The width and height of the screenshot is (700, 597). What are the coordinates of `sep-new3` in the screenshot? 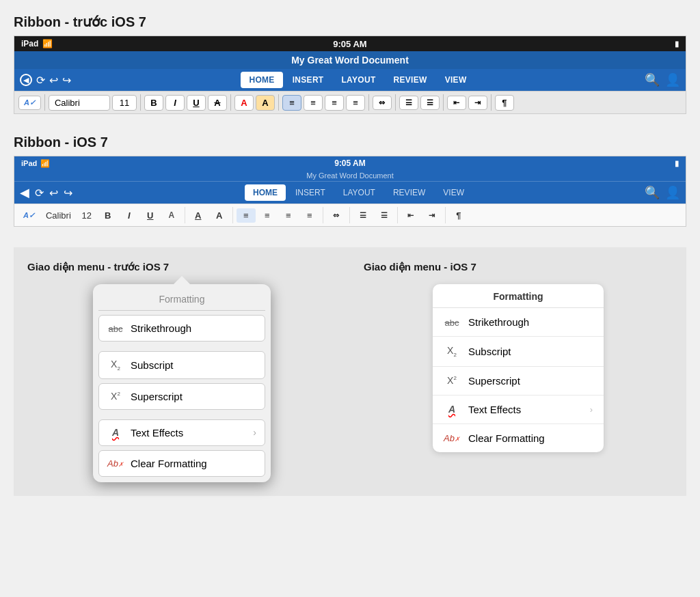 It's located at (323, 215).